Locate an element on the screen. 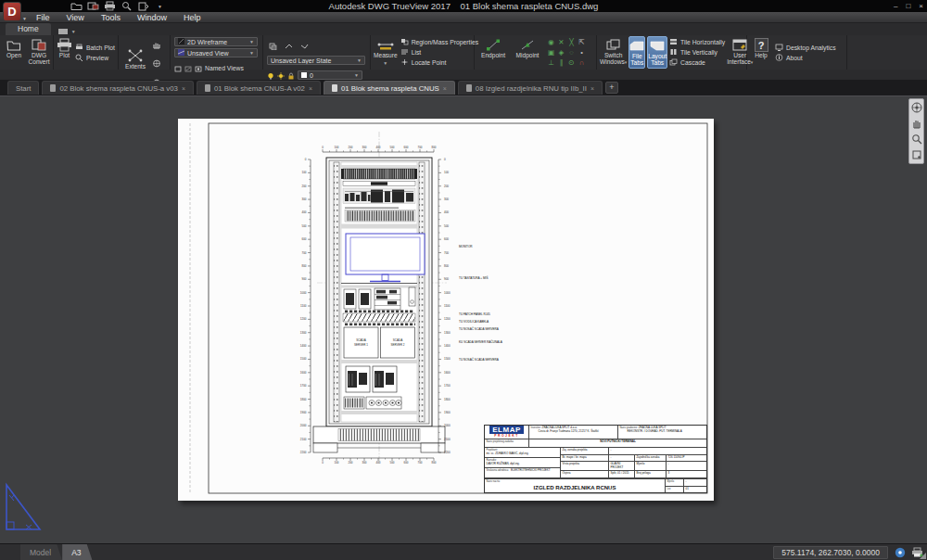  menu-view: View is located at coordinates (76, 18).